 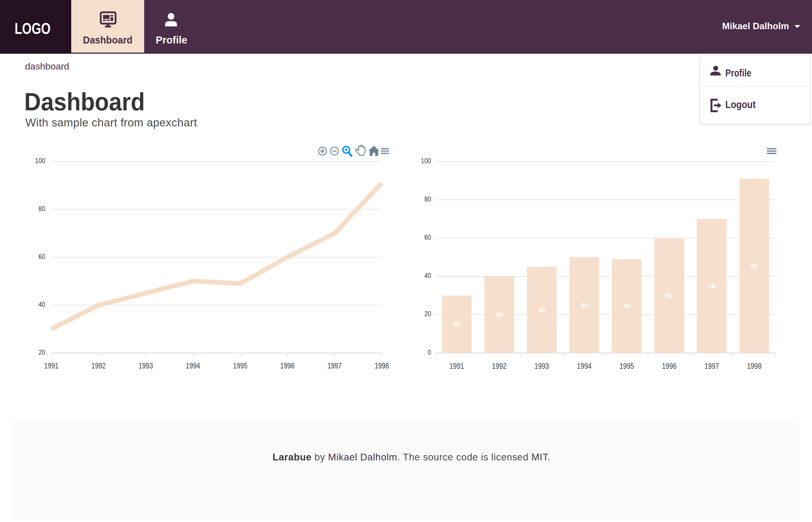 I want to click on svg-text: 91, so click(x=754, y=266).